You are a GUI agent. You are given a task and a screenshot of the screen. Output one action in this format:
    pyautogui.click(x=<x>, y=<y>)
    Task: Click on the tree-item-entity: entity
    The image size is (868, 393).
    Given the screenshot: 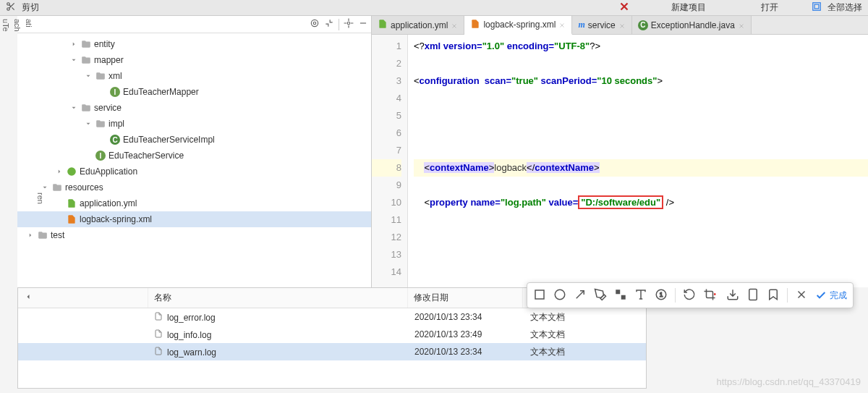 What is the action you would take?
    pyautogui.click(x=194, y=44)
    